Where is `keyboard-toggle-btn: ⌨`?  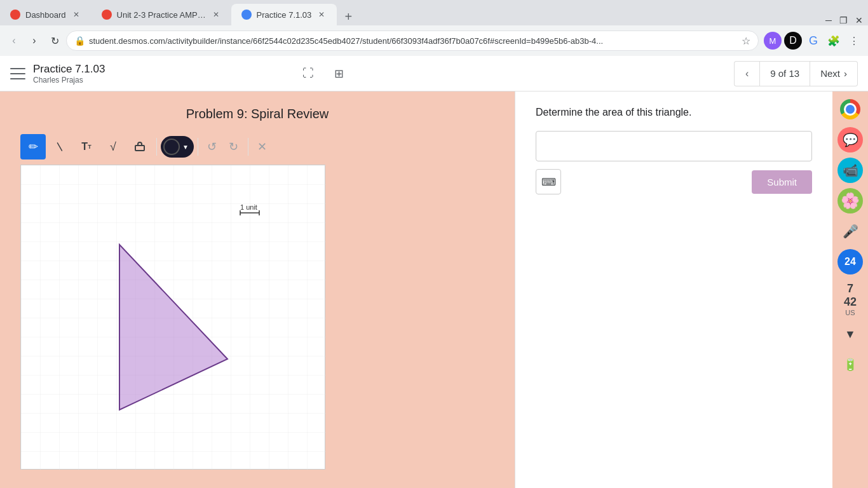 keyboard-toggle-btn: ⌨ is located at coordinates (548, 182).